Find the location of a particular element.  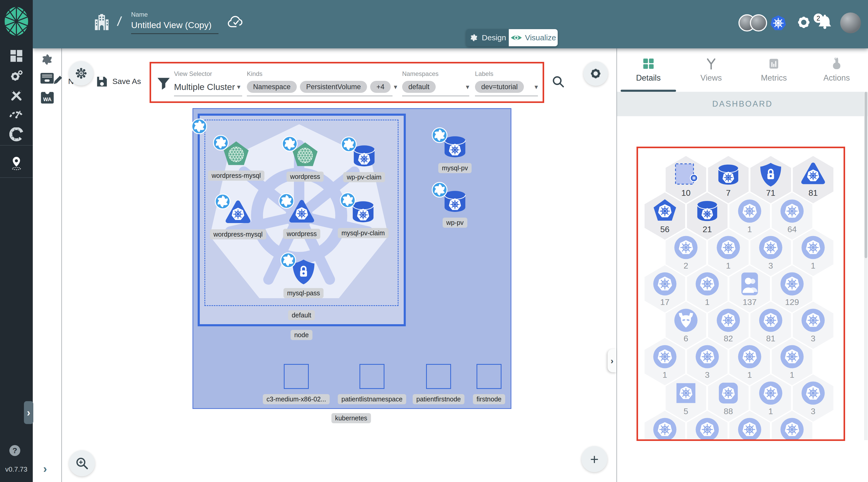

tab-visualize: Visualize is located at coordinates (533, 38).